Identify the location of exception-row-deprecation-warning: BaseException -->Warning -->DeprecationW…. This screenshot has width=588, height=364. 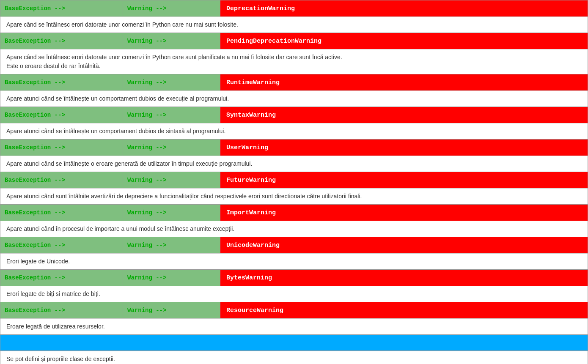
(294, 17).